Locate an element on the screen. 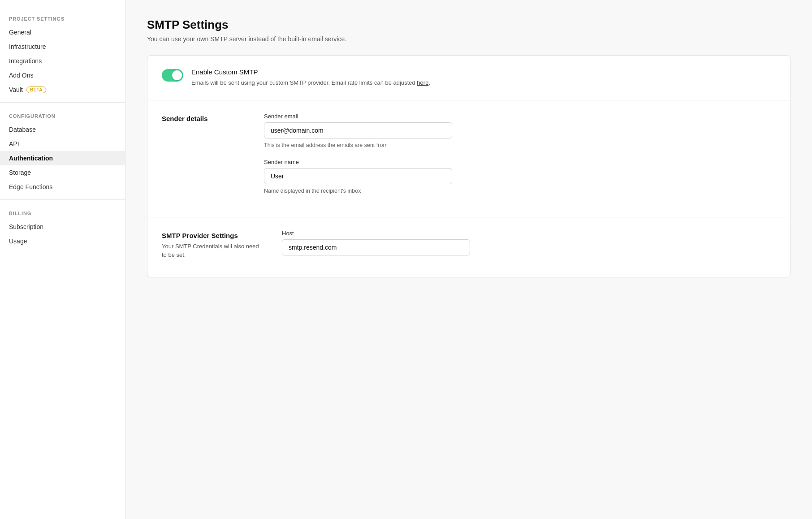 This screenshot has height=519, width=812. billing-section: BILLING Subscription Usage is located at coordinates (63, 227).